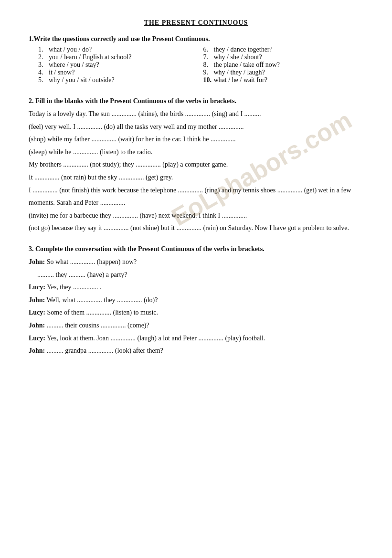 This screenshot has width=392, height=558. Describe the element at coordinates (196, 197) in the screenshot. I see `para: I ............... (not finish) this work…` at that location.